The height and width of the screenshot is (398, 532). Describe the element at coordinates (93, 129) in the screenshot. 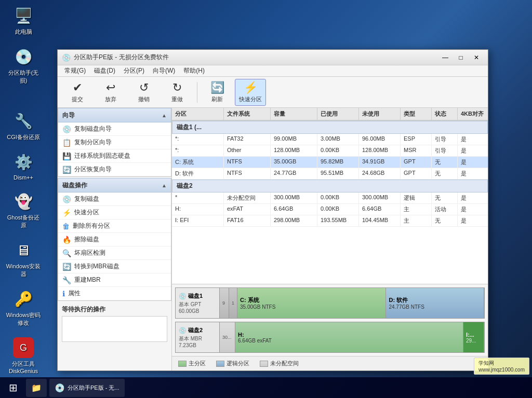

I see `copy-disk-label: 复制磁盘向导` at that location.